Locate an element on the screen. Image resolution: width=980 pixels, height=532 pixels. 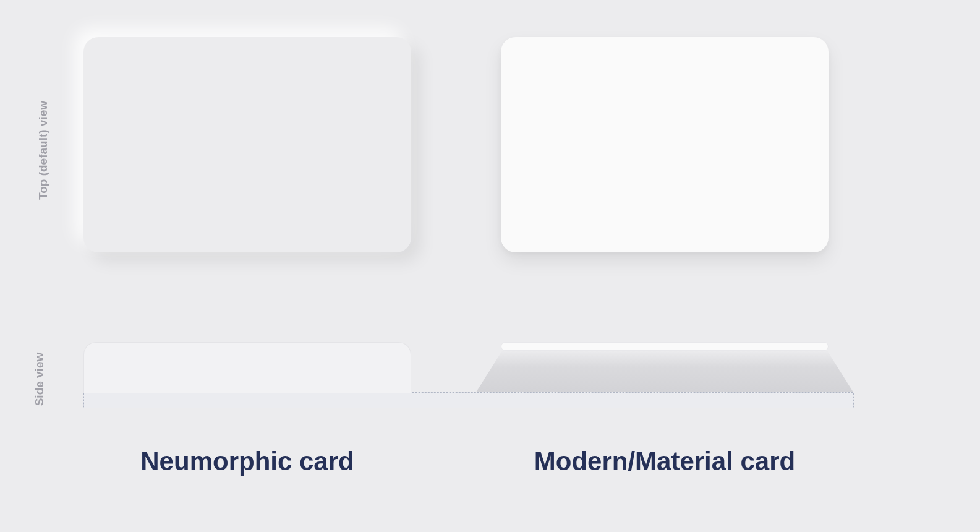
material-card-top-view is located at coordinates (665, 145).